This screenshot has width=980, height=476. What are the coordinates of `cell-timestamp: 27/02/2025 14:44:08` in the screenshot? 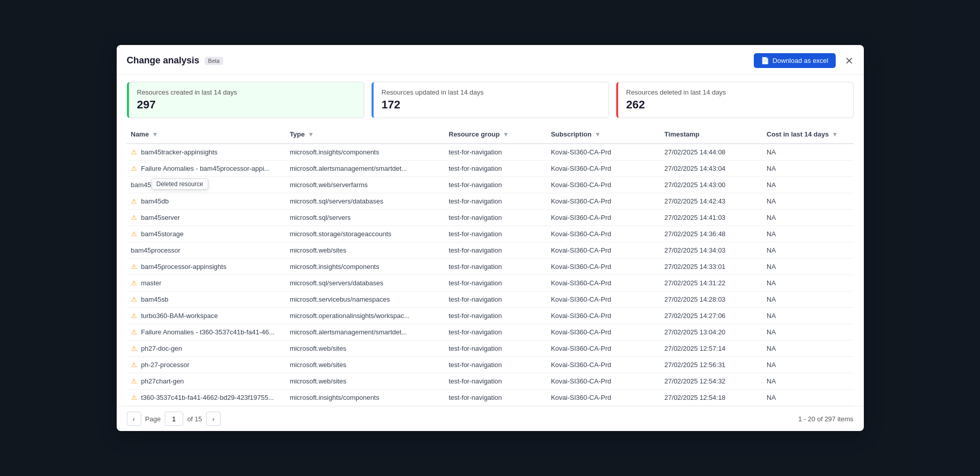 It's located at (711, 152).